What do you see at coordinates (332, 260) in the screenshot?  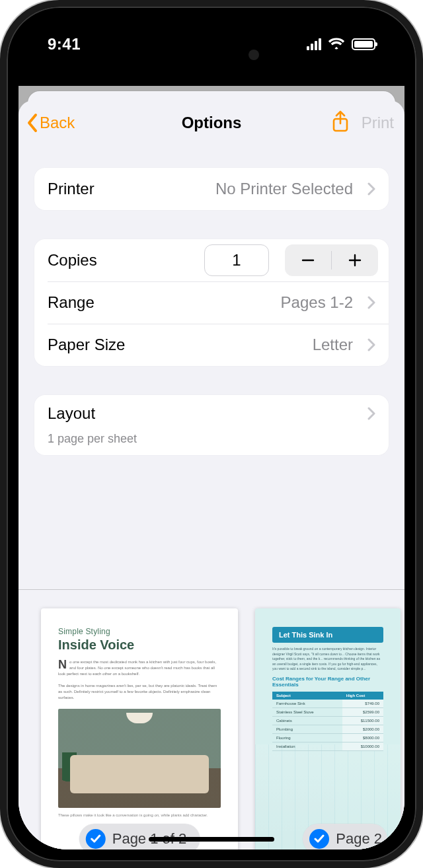 I see `copies-stepper` at bounding box center [332, 260].